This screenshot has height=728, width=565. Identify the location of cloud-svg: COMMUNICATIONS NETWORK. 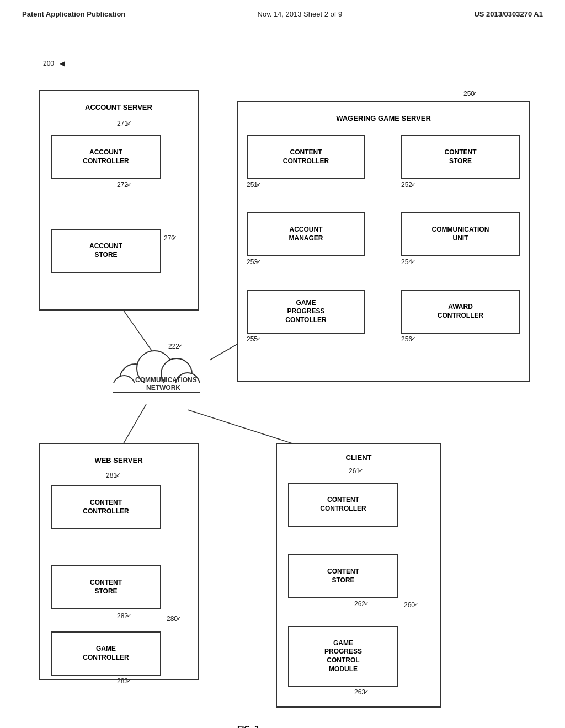
(157, 374).